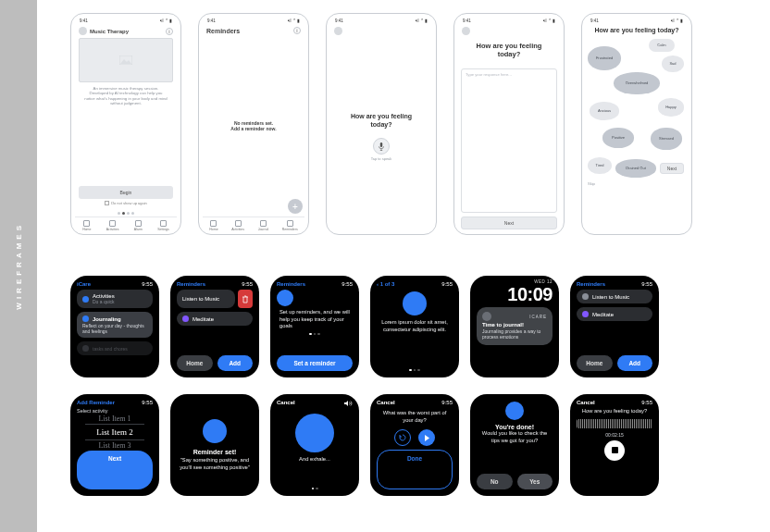 This screenshot has height=532, width=770. What do you see at coordinates (515, 335) in the screenshot?
I see `notif-body: Journaling provides a way to process emo…` at bounding box center [515, 335].